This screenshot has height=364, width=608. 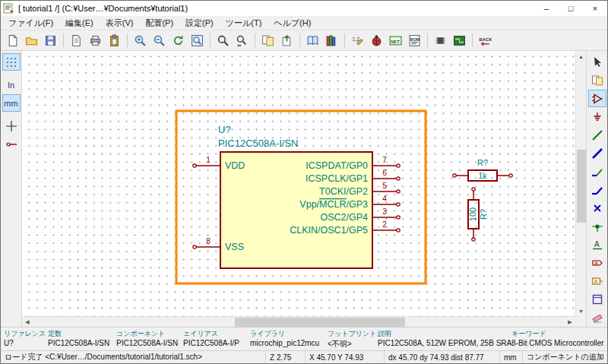 I want to click on menu-preferences: 設定(P), so click(x=199, y=23).